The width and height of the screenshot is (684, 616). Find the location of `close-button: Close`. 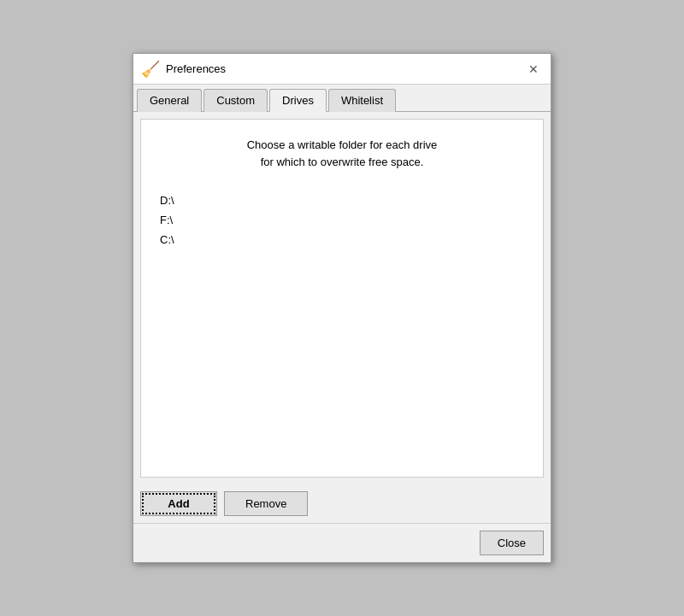

close-button: Close is located at coordinates (511, 543).